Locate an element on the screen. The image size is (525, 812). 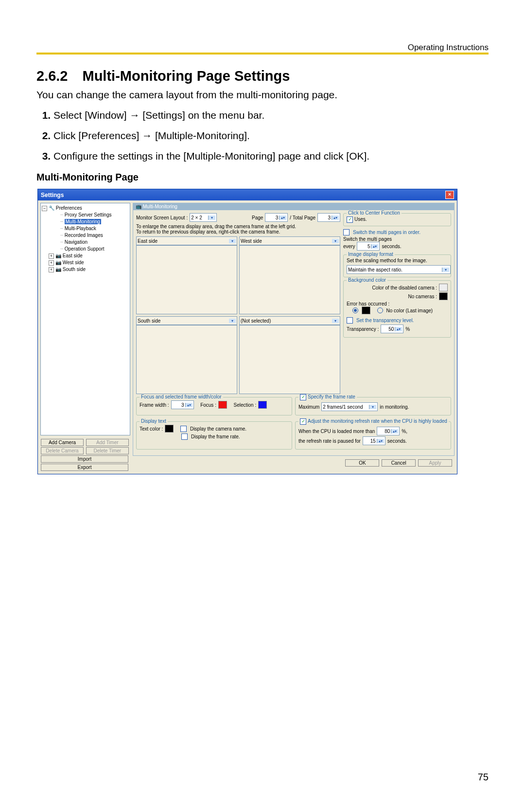
disabled-color-picker is located at coordinates (443, 288).